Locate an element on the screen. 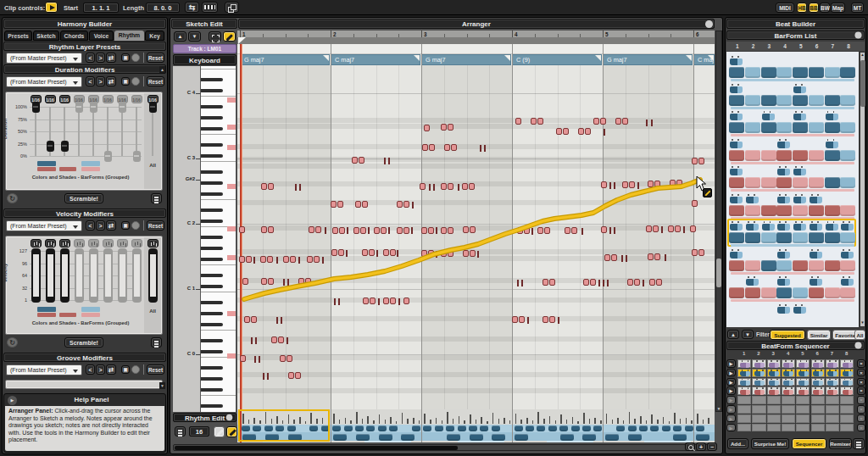 This screenshot has height=456, width=868. remixer-button: Remixer is located at coordinates (841, 444).